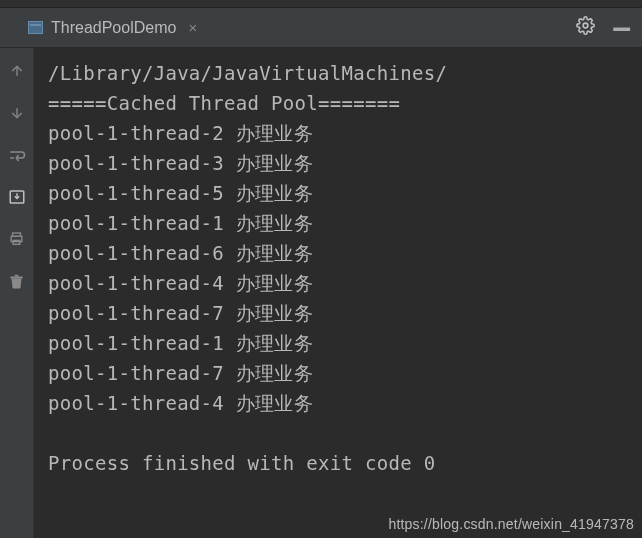 The image size is (642, 538). Describe the element at coordinates (17, 239) in the screenshot. I see `print-icon` at that location.